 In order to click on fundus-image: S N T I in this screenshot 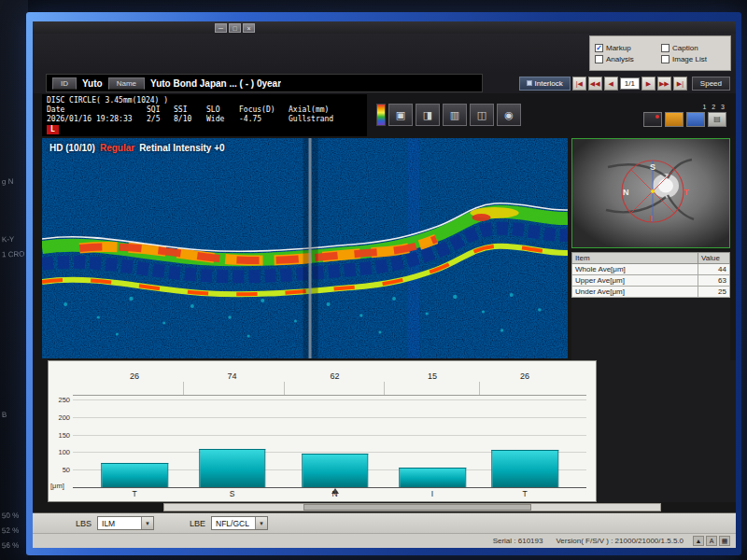, I will do `click(651, 193)`.